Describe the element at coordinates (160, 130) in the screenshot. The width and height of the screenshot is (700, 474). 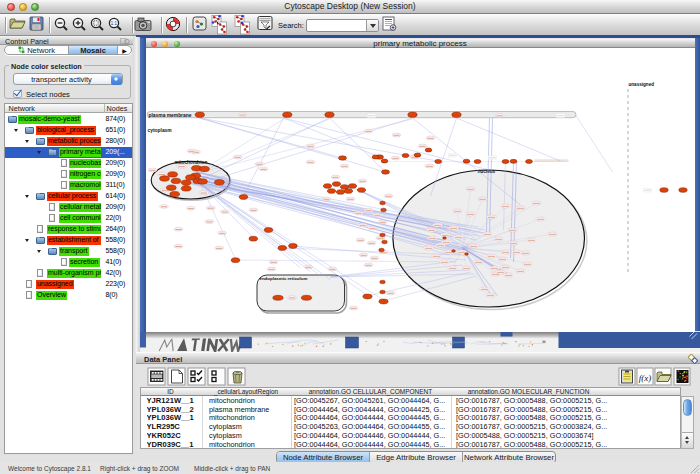
I see `svg-text: cytoplasm` at that location.